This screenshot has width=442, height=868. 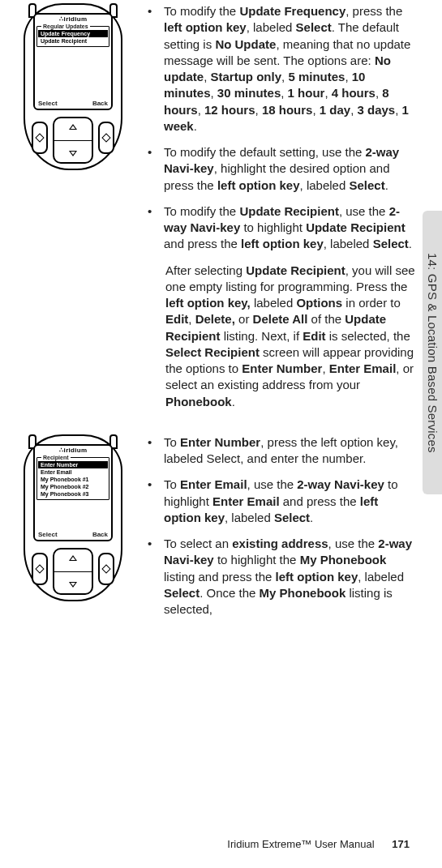 What do you see at coordinates (73, 494) in the screenshot?
I see `menu-item-phonebook-3: My Phonebook #3` at bounding box center [73, 494].